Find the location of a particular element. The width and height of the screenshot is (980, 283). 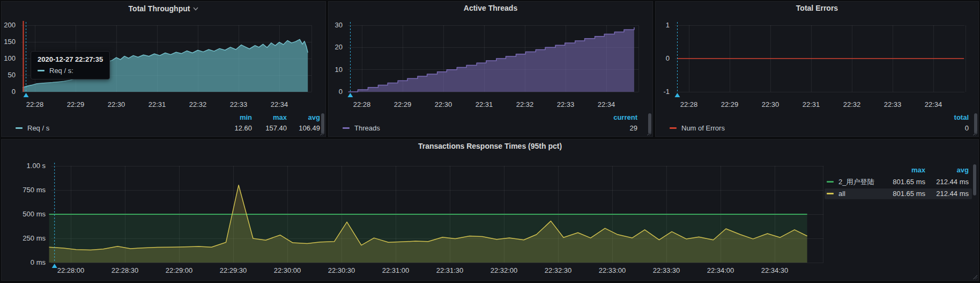

legend-series-req-s: Req / s is located at coordinates (32, 128).